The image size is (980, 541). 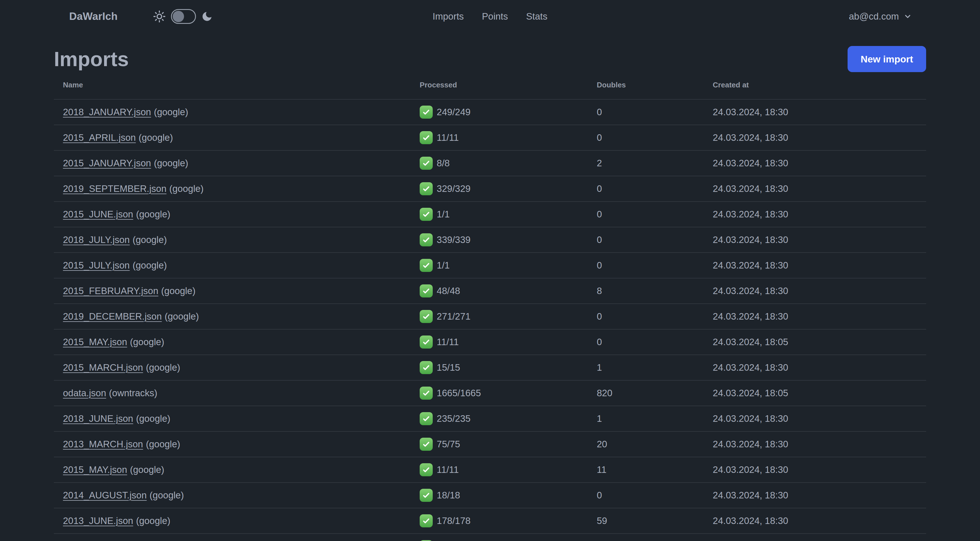 What do you see at coordinates (232, 291) in the screenshot?
I see `name-cell: 2015_FEBRUARY.json(google)` at bounding box center [232, 291].